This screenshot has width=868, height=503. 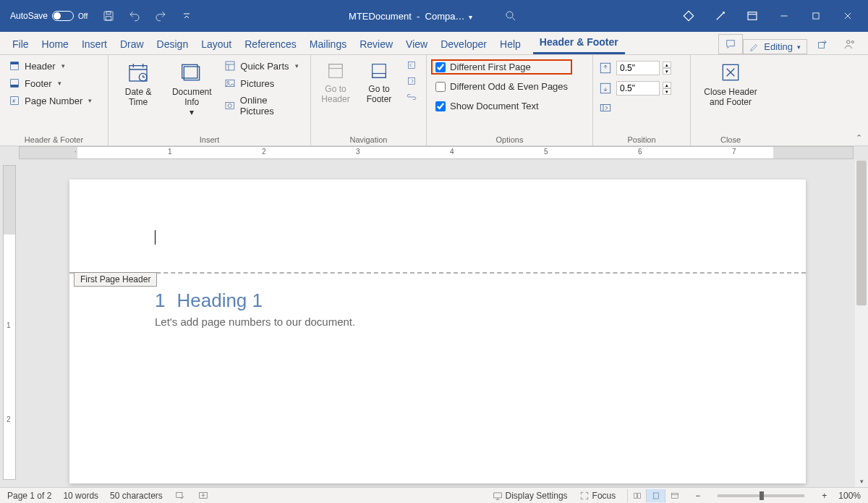 What do you see at coordinates (761, 496) in the screenshot?
I see `zoom-slider` at bounding box center [761, 496].